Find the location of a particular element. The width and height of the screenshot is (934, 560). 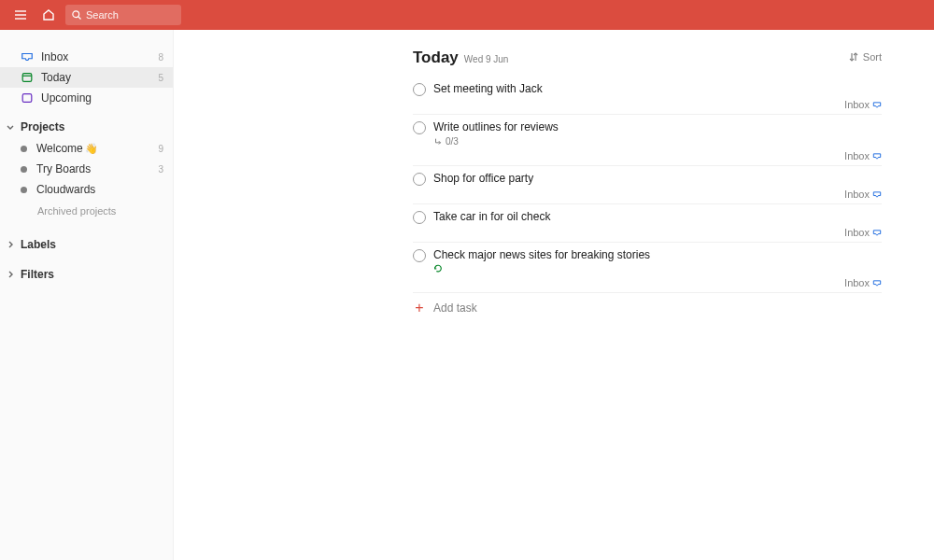

sidebar-item-label: Inbox is located at coordinates (54, 57).